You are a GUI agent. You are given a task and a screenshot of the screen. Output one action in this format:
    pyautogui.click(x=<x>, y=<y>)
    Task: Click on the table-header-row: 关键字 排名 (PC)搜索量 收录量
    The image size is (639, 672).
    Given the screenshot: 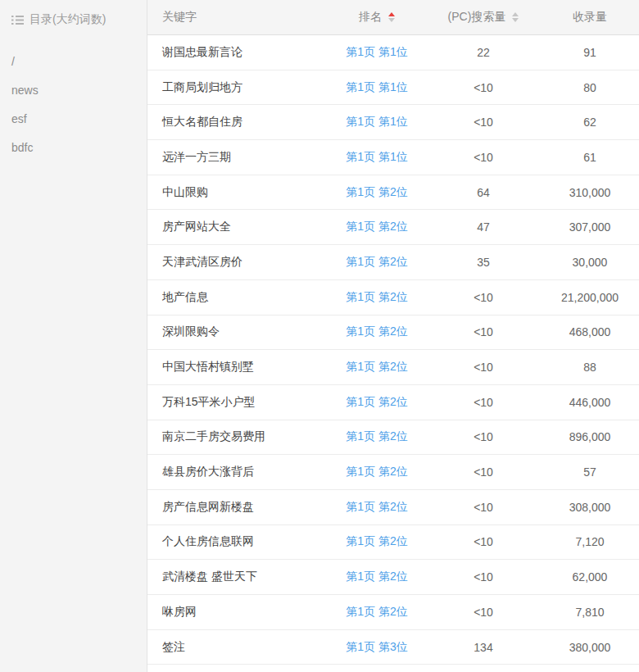 What is the action you would take?
    pyautogui.click(x=393, y=18)
    